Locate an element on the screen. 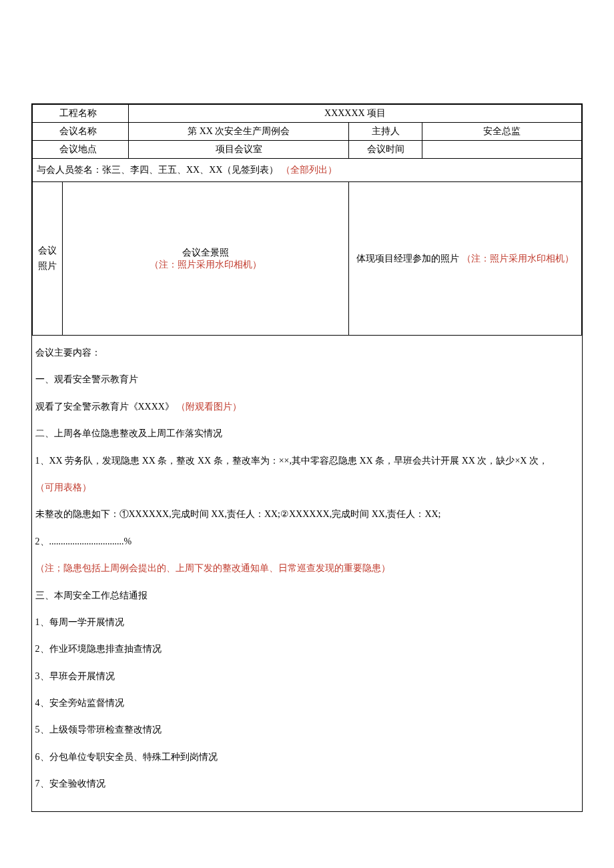 The width and height of the screenshot is (614, 868). section-3-item2: 2、作业环境隐患排查抽查情况 is located at coordinates (307, 649).